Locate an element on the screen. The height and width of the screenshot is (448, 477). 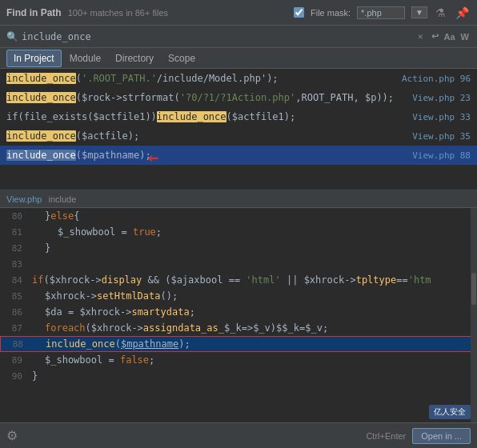
settings-button: ⚙ is located at coordinates (12, 435).